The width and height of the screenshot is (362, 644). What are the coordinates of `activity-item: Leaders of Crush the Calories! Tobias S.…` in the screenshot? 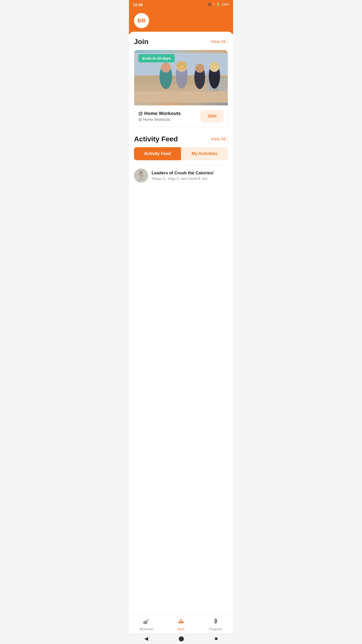 It's located at (181, 176).